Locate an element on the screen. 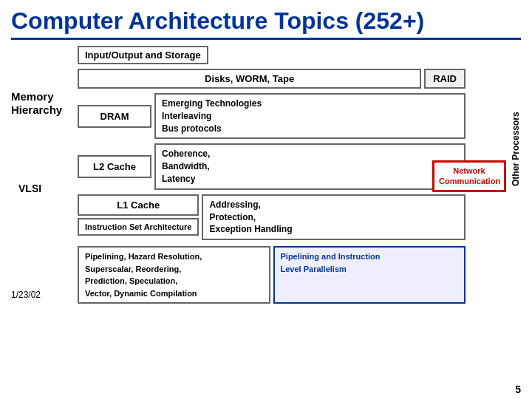 Image resolution: width=532 pixels, height=399 pixels. other-processors-label: Other Processors is located at coordinates (516, 149).